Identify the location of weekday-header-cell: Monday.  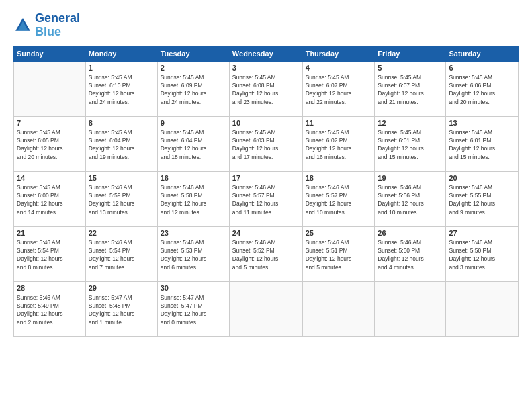
(121, 54).